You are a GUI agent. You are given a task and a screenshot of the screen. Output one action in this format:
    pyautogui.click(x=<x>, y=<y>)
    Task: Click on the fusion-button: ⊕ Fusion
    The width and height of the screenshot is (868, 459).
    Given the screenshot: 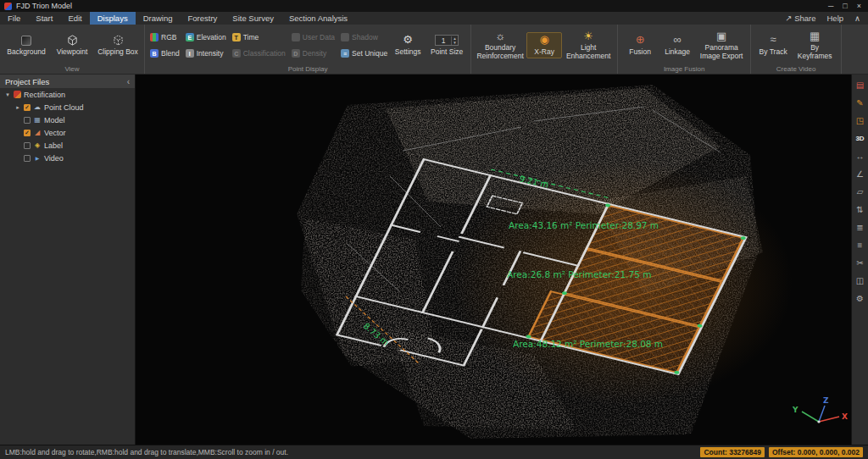 What is the action you would take?
    pyautogui.click(x=640, y=46)
    